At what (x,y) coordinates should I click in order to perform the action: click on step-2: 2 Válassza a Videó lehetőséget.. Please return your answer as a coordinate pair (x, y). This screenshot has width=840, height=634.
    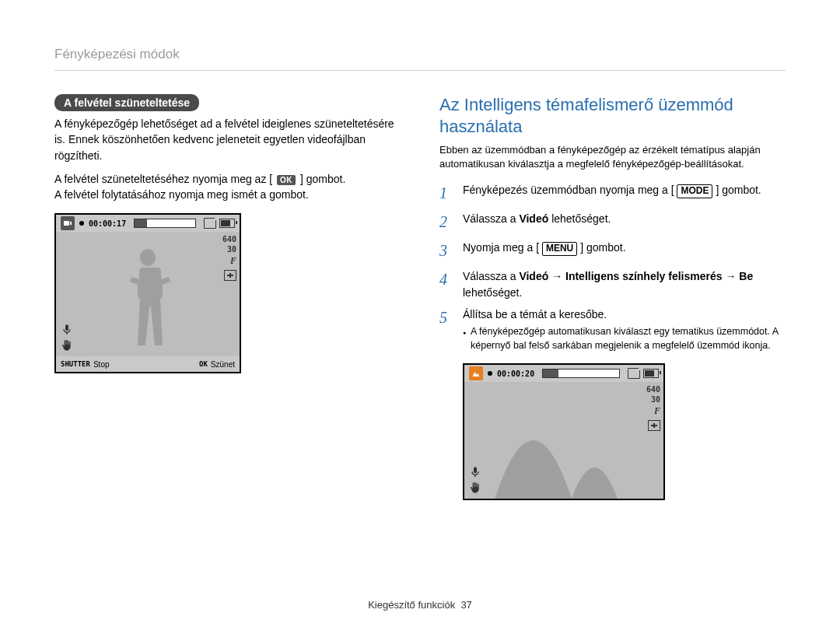
    Looking at the image, I should click on (613, 222).